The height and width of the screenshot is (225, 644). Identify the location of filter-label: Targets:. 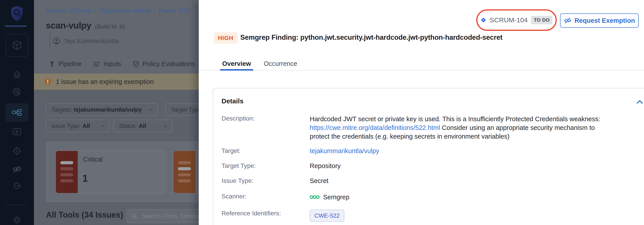
(62, 110).